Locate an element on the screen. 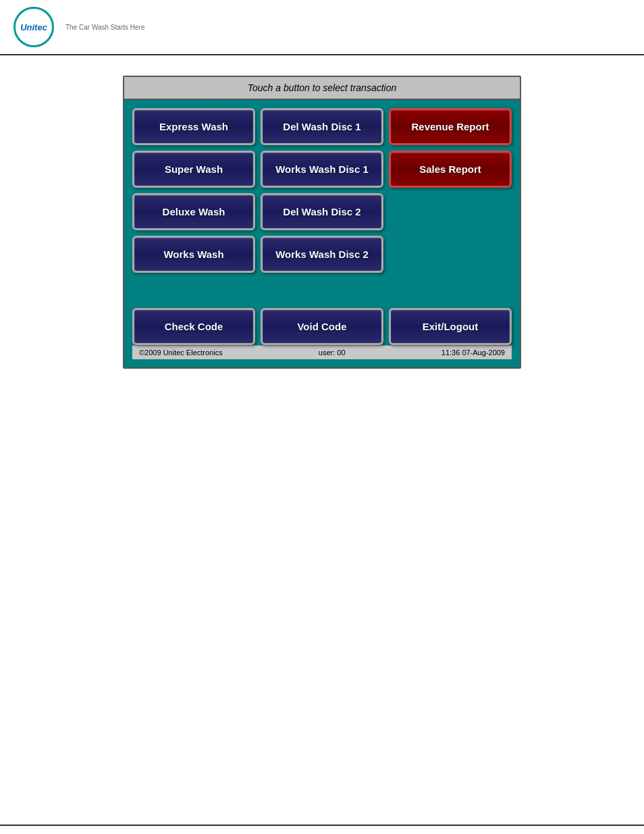  check-code-button: Check Code is located at coordinates (194, 327).